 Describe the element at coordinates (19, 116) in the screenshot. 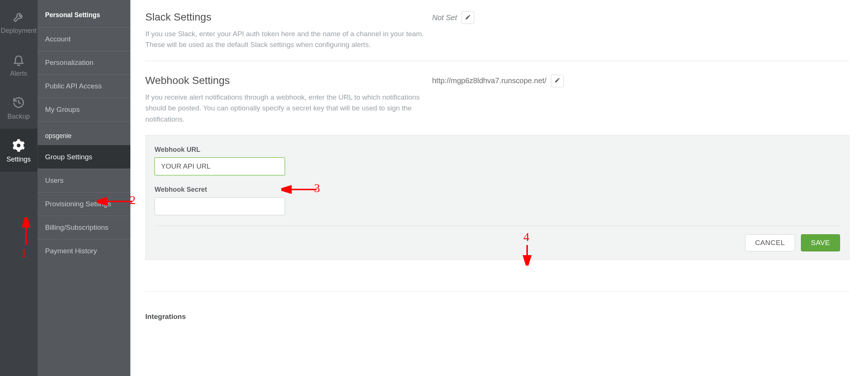

I see `rail-label-backup: Backup` at that location.